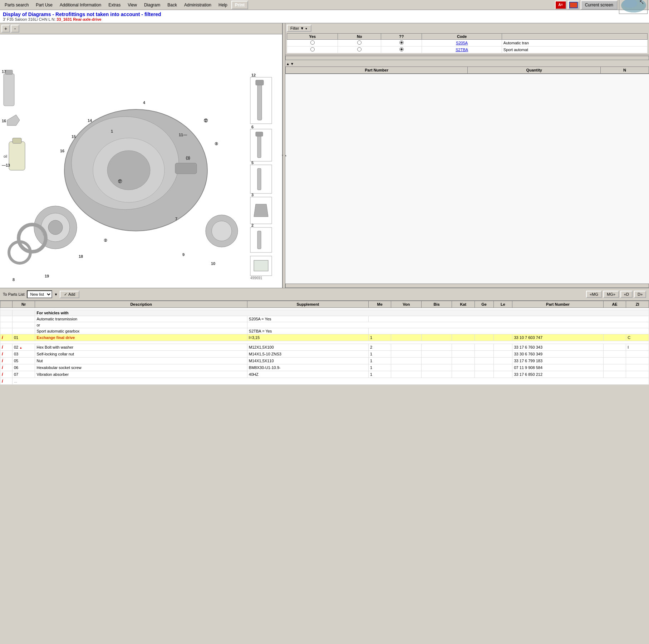 This screenshot has height=644, width=649. Describe the element at coordinates (299, 28) in the screenshot. I see `filter-button: Filter ▼` at that location.